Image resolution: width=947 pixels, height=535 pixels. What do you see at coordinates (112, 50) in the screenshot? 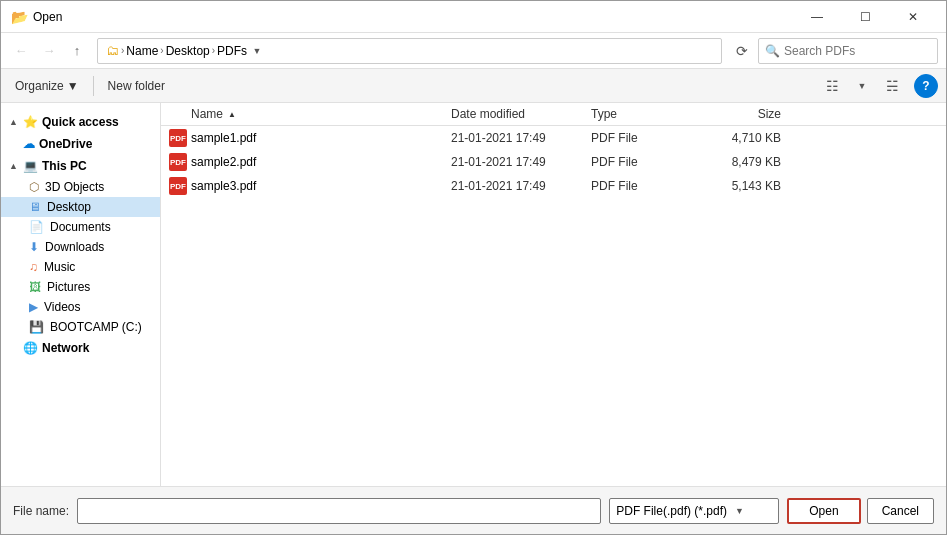
I see `folder-icon: 🗂` at bounding box center [112, 50].